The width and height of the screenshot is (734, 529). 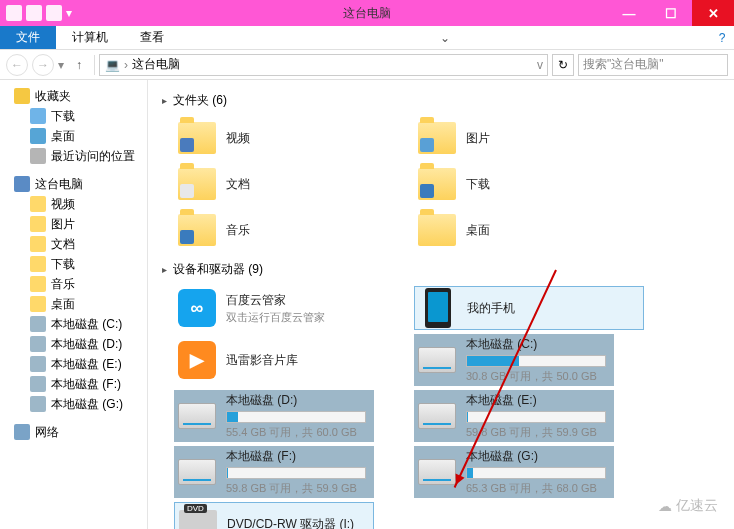 I want to click on tab-file: 文件, so click(x=28, y=38).